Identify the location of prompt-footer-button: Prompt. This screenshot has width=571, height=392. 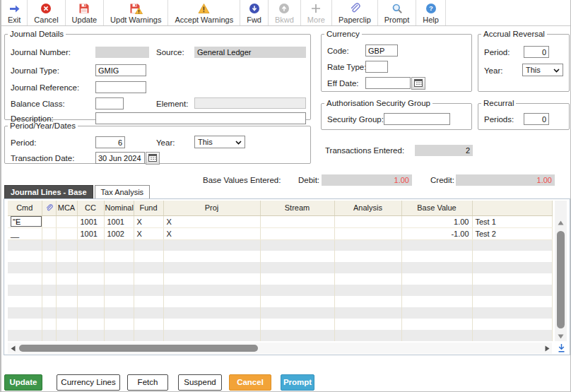
(298, 383).